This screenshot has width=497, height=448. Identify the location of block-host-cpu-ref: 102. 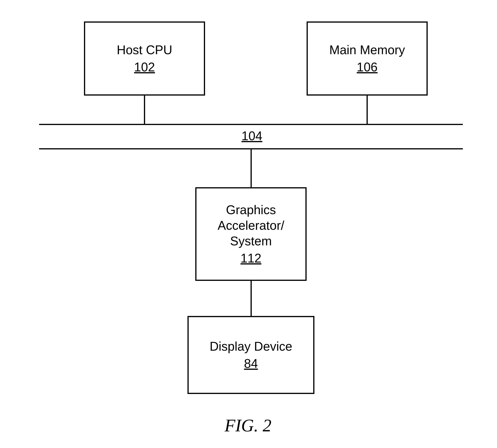
(144, 67).